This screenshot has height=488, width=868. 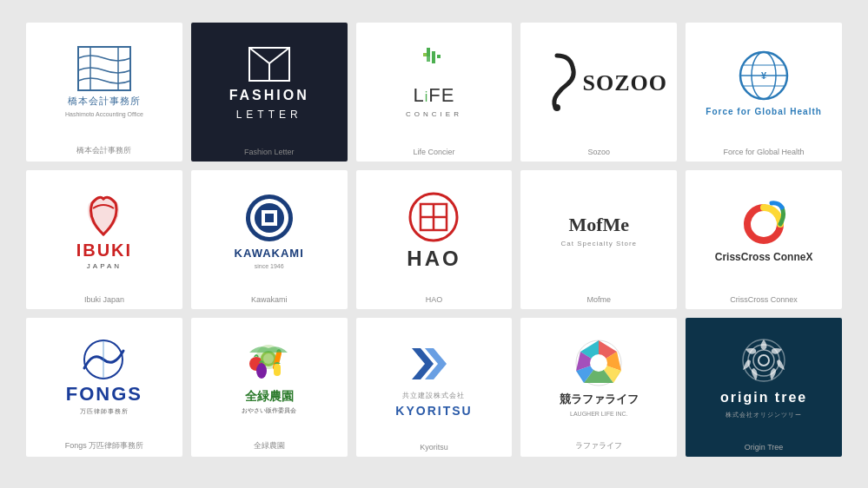 I want to click on kawakami-sub: since 1946, so click(x=269, y=266).